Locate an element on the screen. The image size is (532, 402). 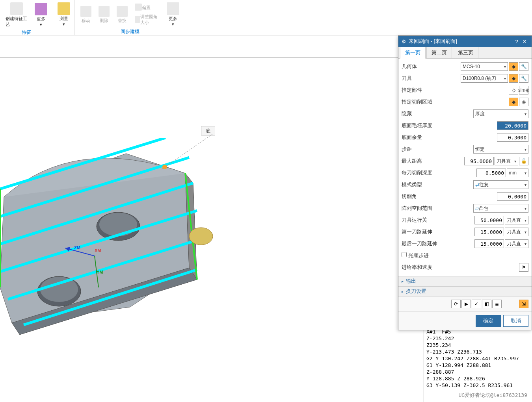
cancel-button: 取消 is located at coordinates (516, 321).